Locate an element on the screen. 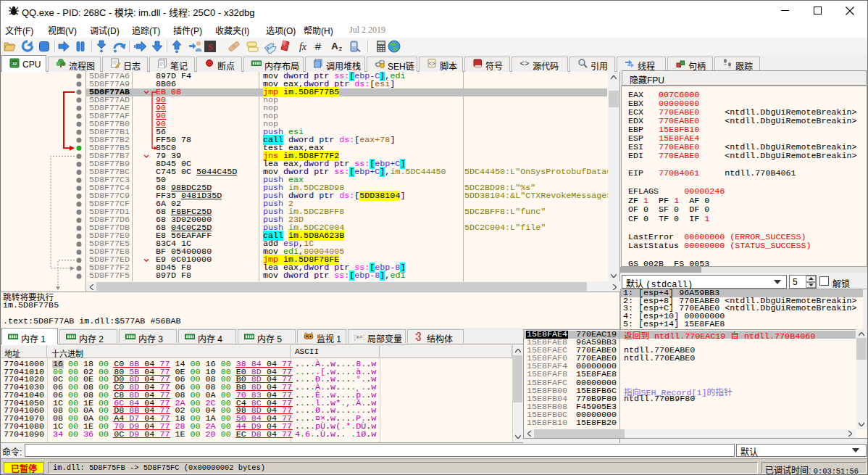  svg-text: fx is located at coordinates (303, 46).